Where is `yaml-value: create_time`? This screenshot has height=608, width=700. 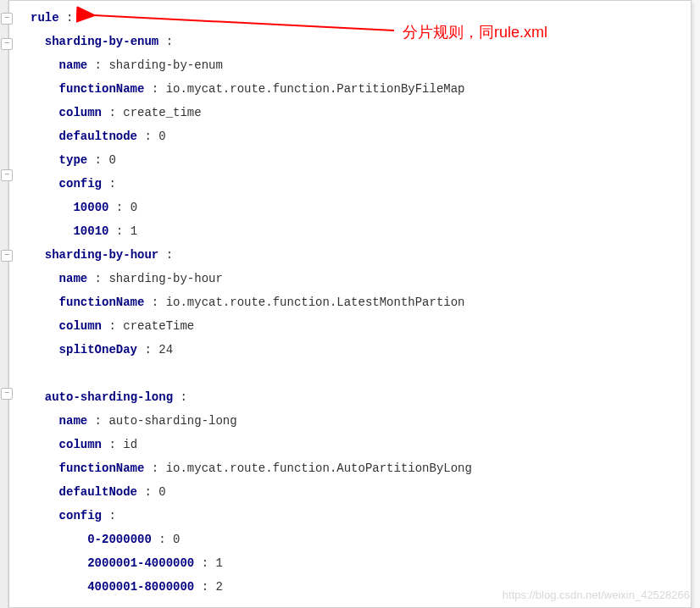 yaml-value: create_time is located at coordinates (159, 113).